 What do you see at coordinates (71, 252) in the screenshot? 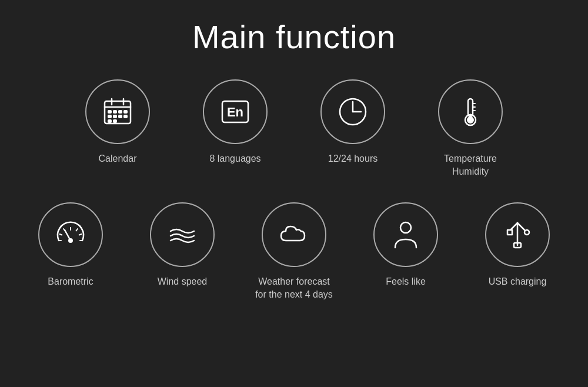
I see `feature-barometric: Barometric` at bounding box center [71, 252].